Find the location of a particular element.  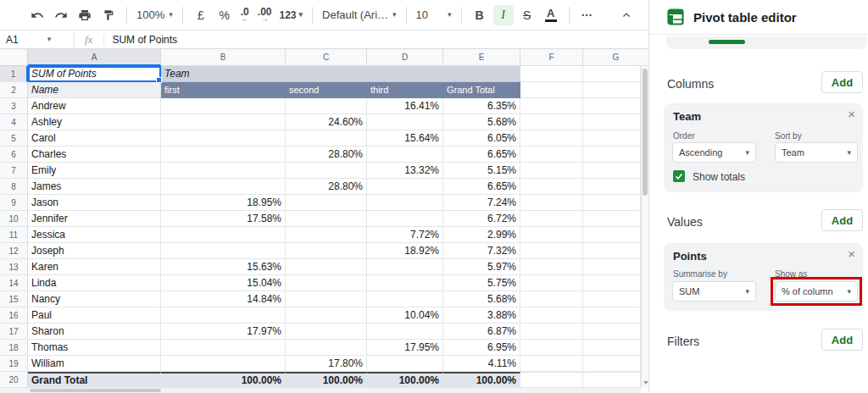

grand-total-value-cell: 5.97% is located at coordinates (481, 268).